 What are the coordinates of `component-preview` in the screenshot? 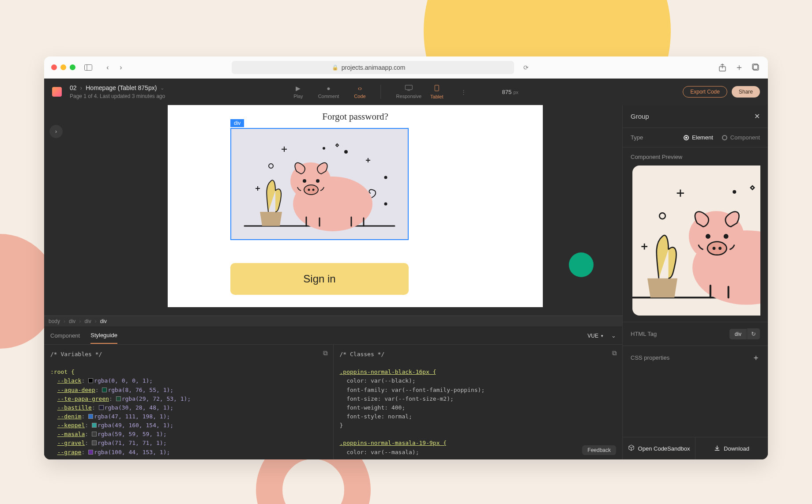 It's located at (696, 241).